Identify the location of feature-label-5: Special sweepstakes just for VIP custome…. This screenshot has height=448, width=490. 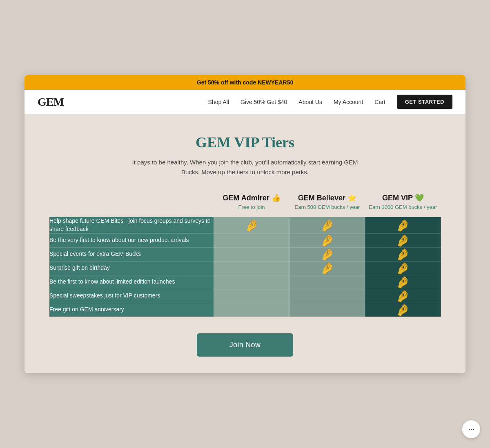
(131, 296).